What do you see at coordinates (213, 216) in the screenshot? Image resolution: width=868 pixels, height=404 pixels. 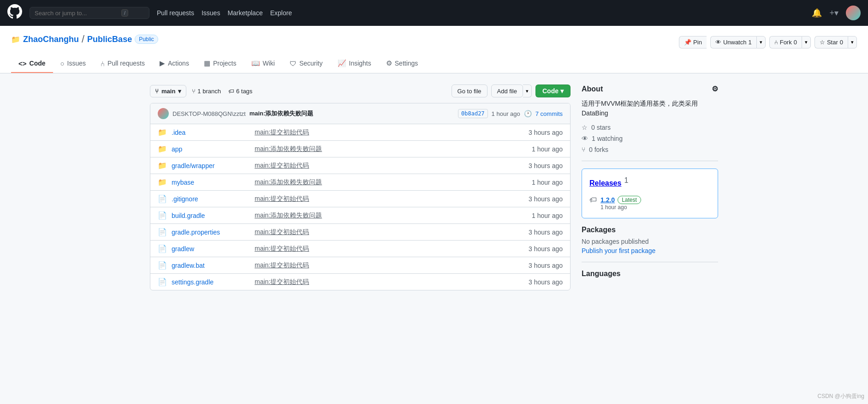 I see `file-name-link: build.gradle` at bounding box center [213, 216].